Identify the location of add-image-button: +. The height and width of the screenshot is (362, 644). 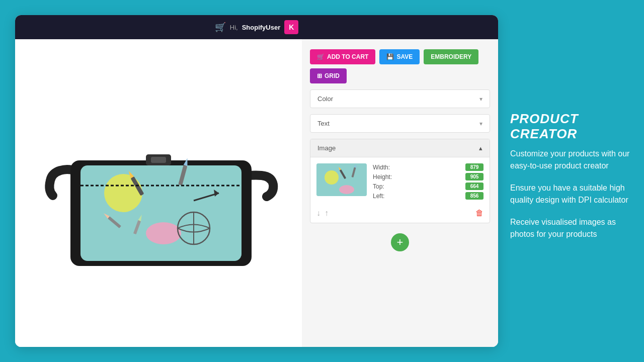
(400, 242).